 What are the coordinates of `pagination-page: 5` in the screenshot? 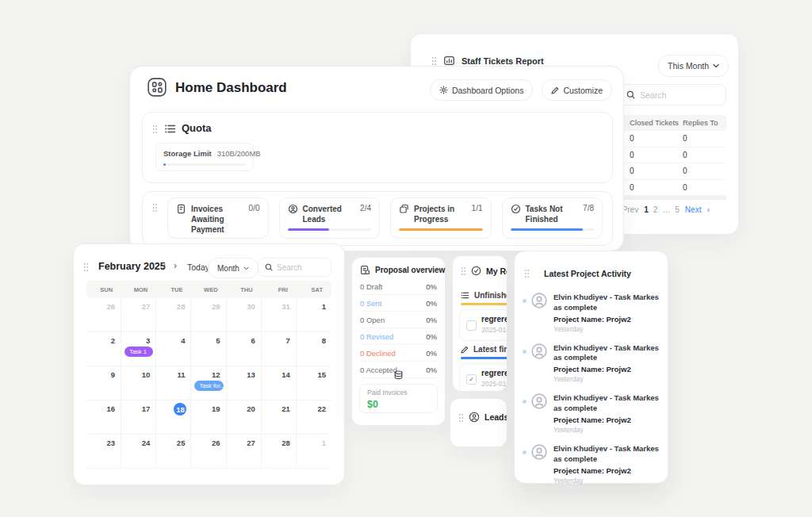 It's located at (677, 209).